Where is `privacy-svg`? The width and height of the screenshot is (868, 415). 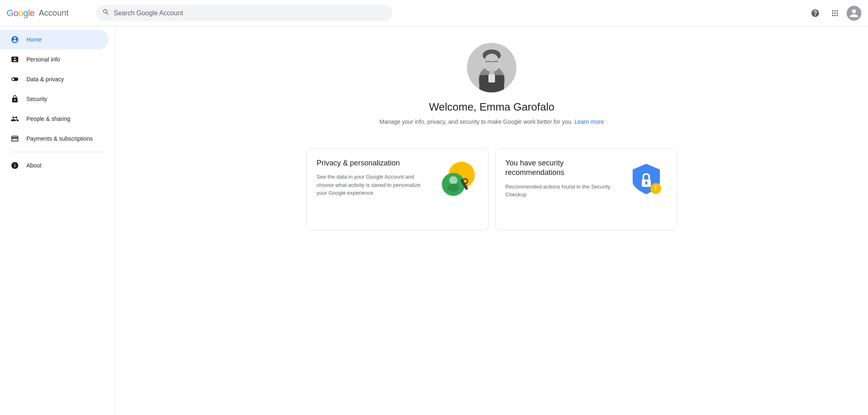
privacy-svg is located at coordinates (457, 179).